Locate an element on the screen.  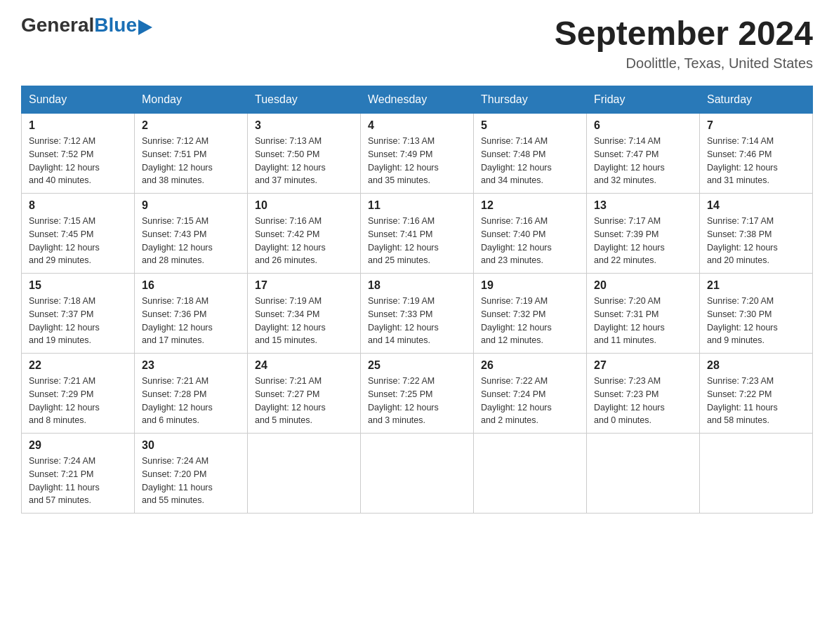
day-info: Sunrise: 7:16 AMSunset: 7:41 PMDaylight:… is located at coordinates (417, 241).